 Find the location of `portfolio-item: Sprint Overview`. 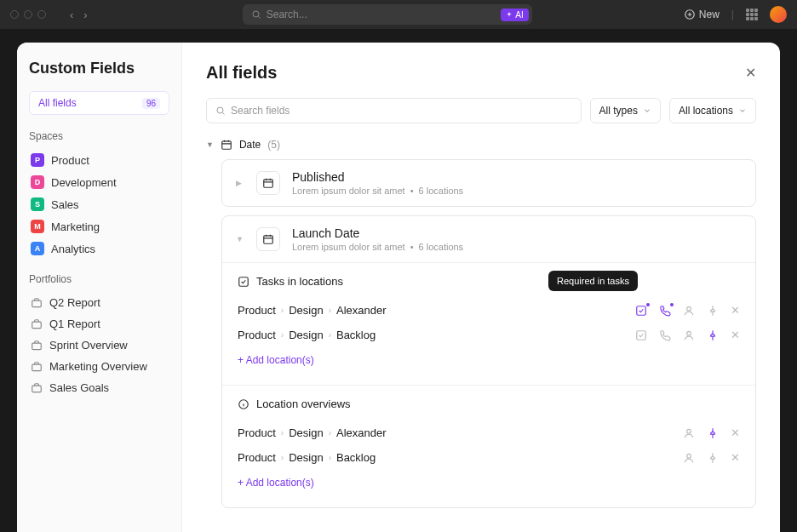

portfolio-item: Sprint Overview is located at coordinates (99, 346).